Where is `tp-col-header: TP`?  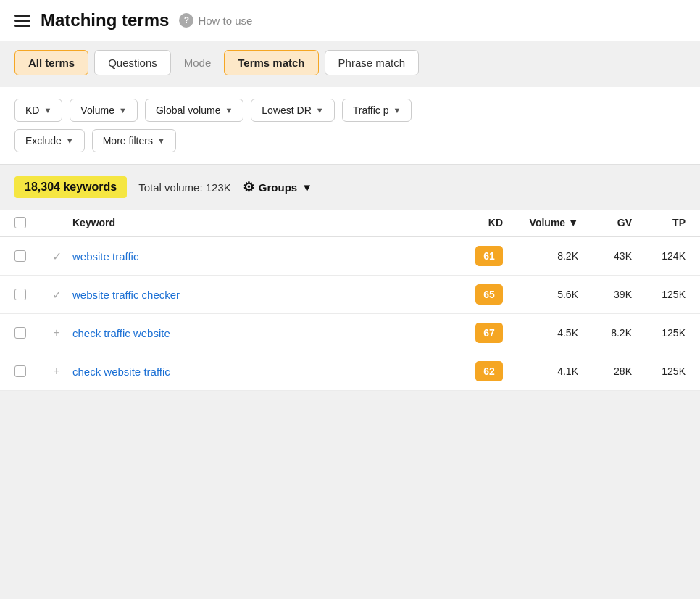
tp-col-header: TP is located at coordinates (660, 223).